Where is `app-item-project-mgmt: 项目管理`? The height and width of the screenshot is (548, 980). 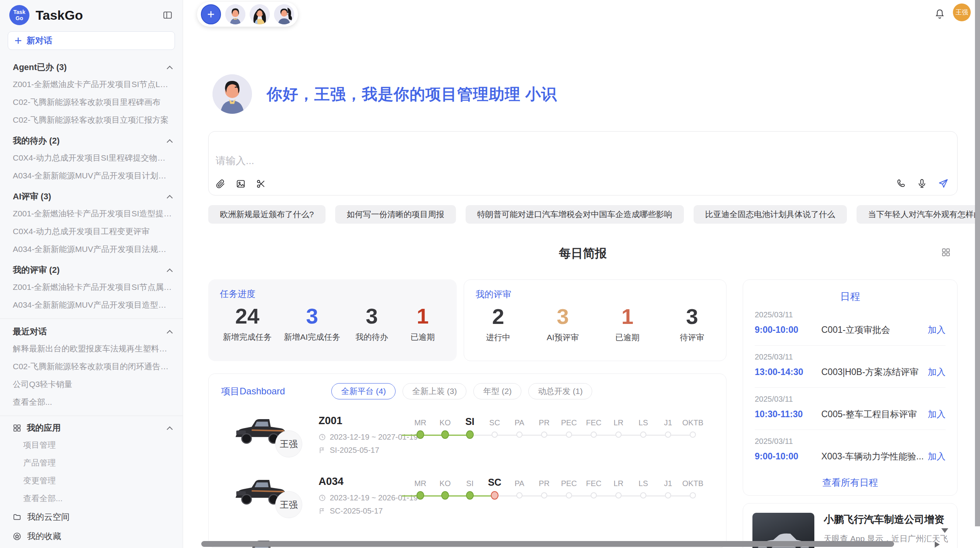
app-item-project-mgmt: 项目管理 is located at coordinates (91, 445).